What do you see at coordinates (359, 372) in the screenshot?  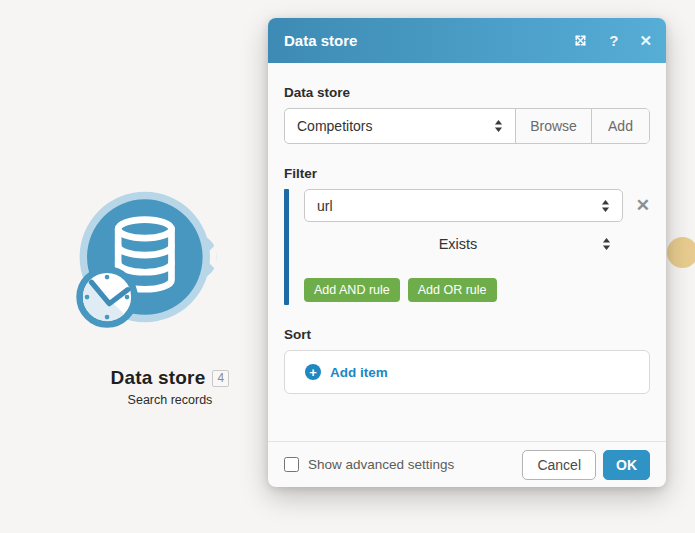 I see `add-item-label: Add item` at bounding box center [359, 372].